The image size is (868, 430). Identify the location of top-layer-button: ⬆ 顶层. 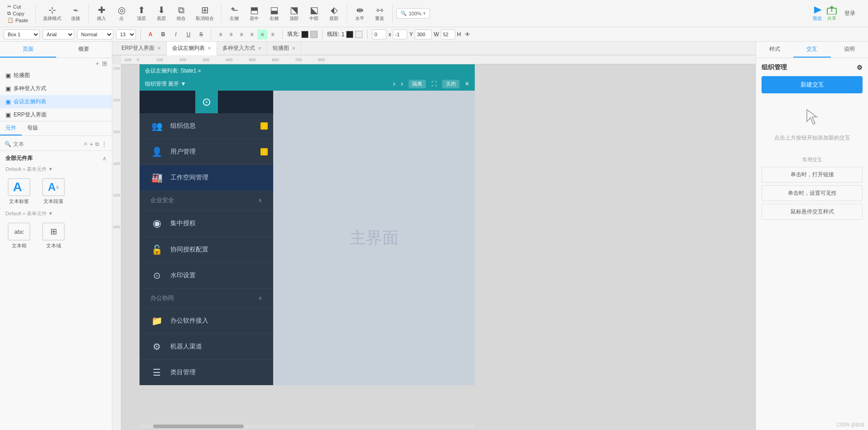
(141, 14).